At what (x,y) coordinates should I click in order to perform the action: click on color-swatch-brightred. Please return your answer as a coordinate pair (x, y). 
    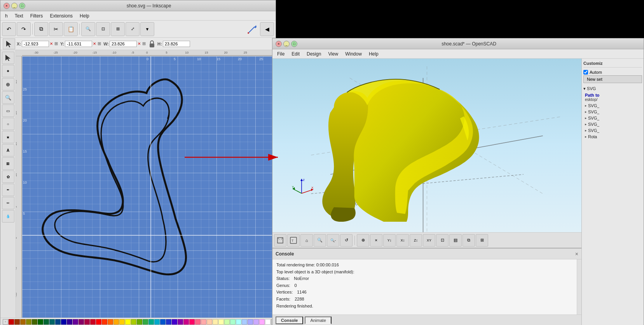
    Looking at the image, I should click on (99, 322).